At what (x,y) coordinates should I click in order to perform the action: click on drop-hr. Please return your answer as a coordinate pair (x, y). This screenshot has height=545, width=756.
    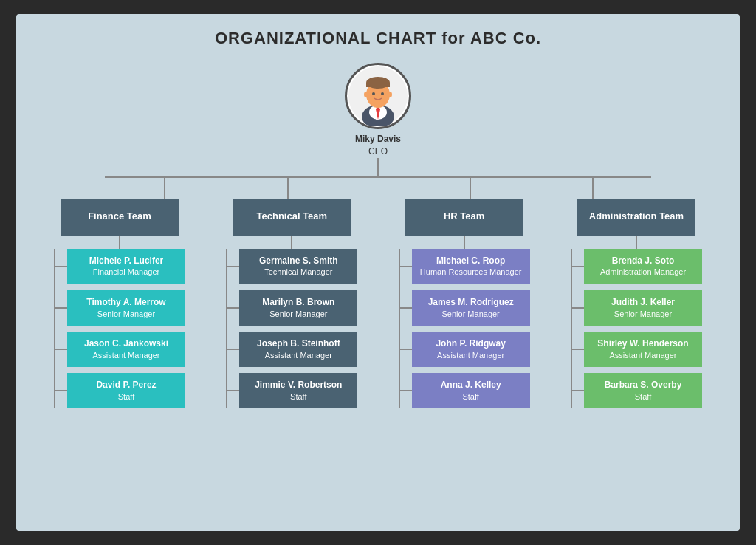
    Looking at the image, I should click on (470, 188).